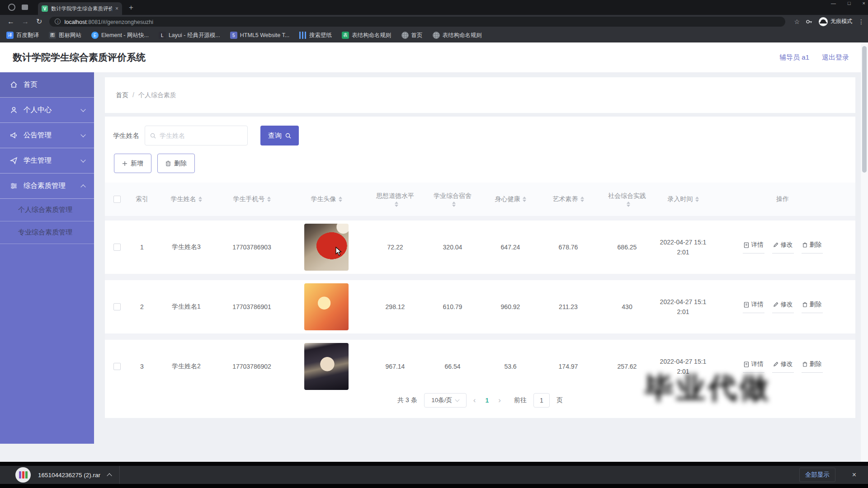 Image resolution: width=868 pixels, height=488 pixels. I want to click on winrar-icon, so click(23, 475).